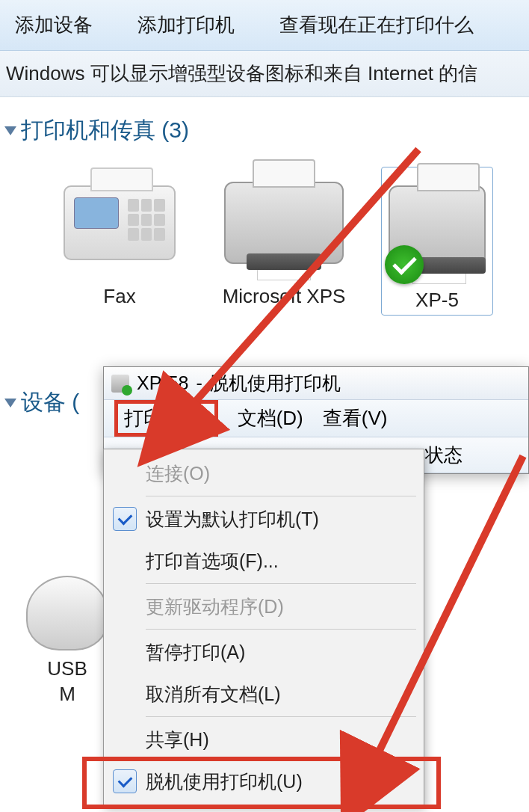 Image resolution: width=529 pixels, height=812 pixels. Describe the element at coordinates (264, 694) in the screenshot. I see `menu-cancel-all: 取消所有文档(L)` at that location.